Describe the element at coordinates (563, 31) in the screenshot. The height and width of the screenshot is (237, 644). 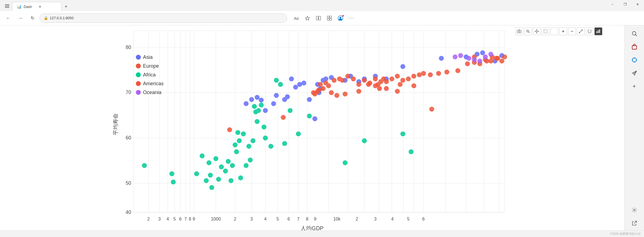
I see `zoom-in-tool: +` at that location.